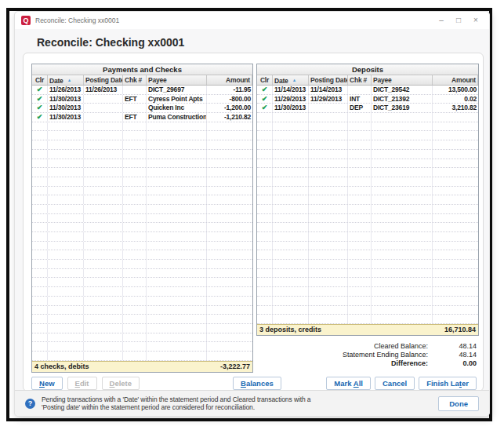  I want to click on table-row: ✔11/30/2013EFTPuma Construction-1,210.82, so click(143, 118).